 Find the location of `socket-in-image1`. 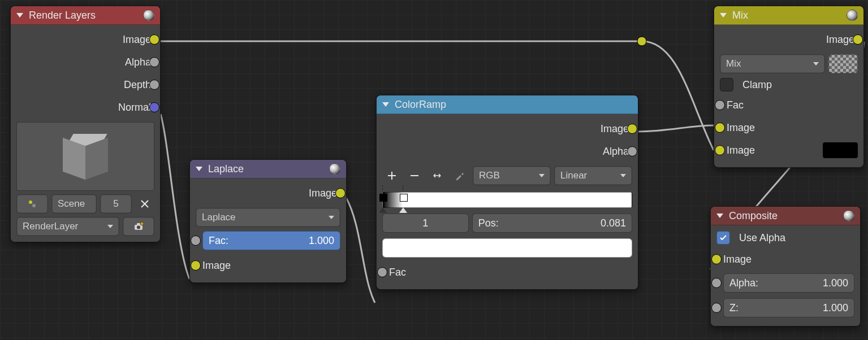

socket-in-image1 is located at coordinates (720, 128).